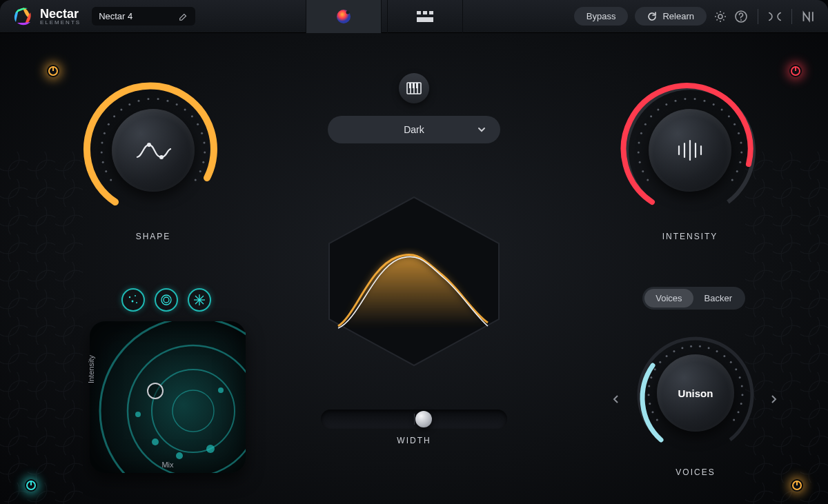 Image resolution: width=828 pixels, height=504 pixels. Describe the element at coordinates (414, 441) in the screenshot. I see `width-label: WIDTH` at that location.